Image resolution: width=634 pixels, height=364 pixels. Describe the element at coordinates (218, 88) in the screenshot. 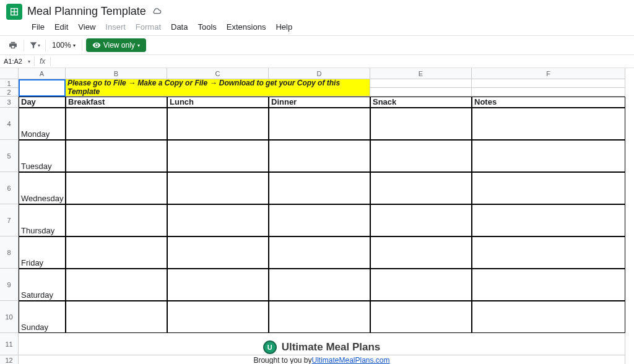

I see `instruction-banner: Please go to File → Make a Copy or File …` at that location.